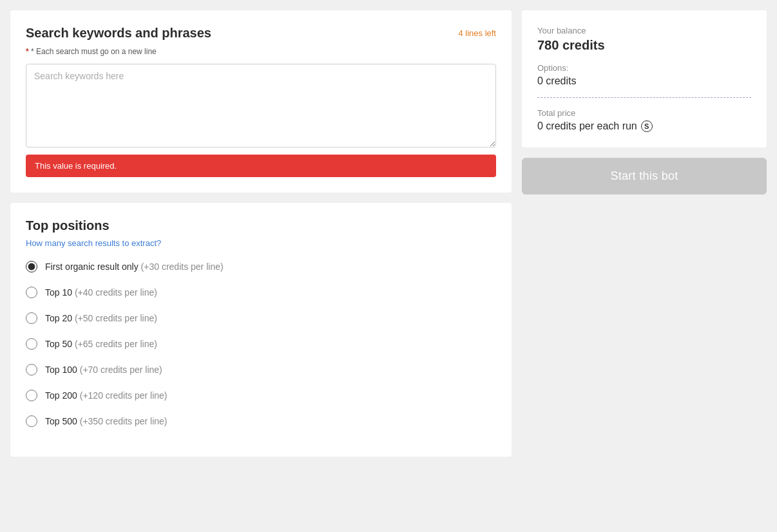  What do you see at coordinates (116, 318) in the screenshot?
I see `credits-note-3: (+50 credits per line)` at bounding box center [116, 318].